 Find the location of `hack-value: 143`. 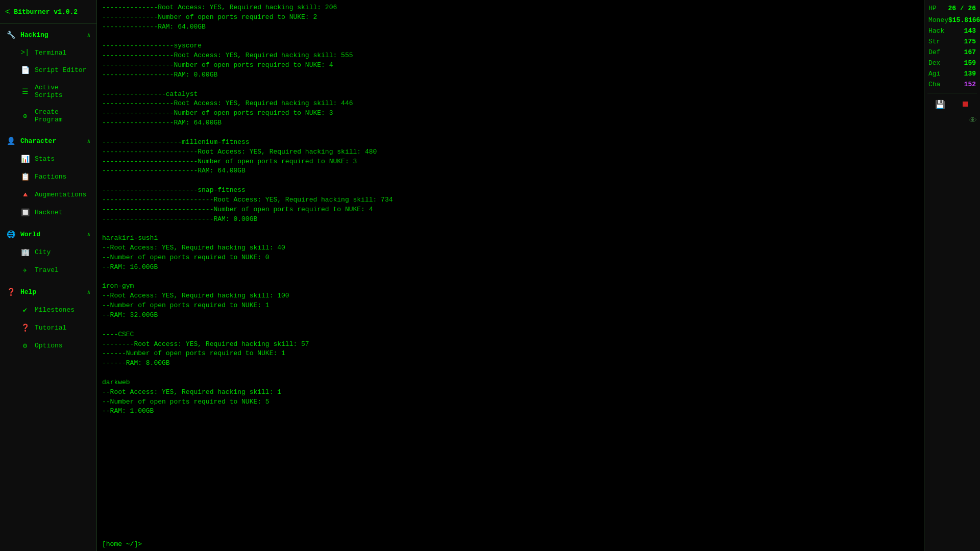

hack-value: 143 is located at coordinates (970, 31).